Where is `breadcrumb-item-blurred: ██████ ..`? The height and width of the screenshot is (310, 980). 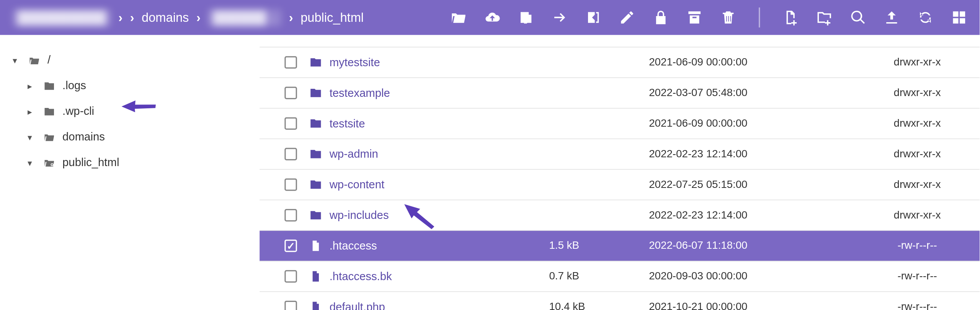 breadcrumb-item-blurred: ██████ .. is located at coordinates (245, 18).